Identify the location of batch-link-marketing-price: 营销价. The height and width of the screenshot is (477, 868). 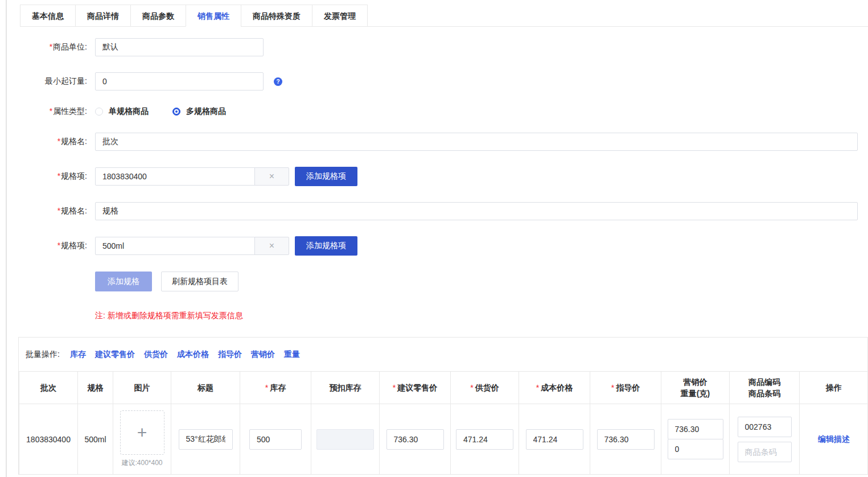
(263, 355).